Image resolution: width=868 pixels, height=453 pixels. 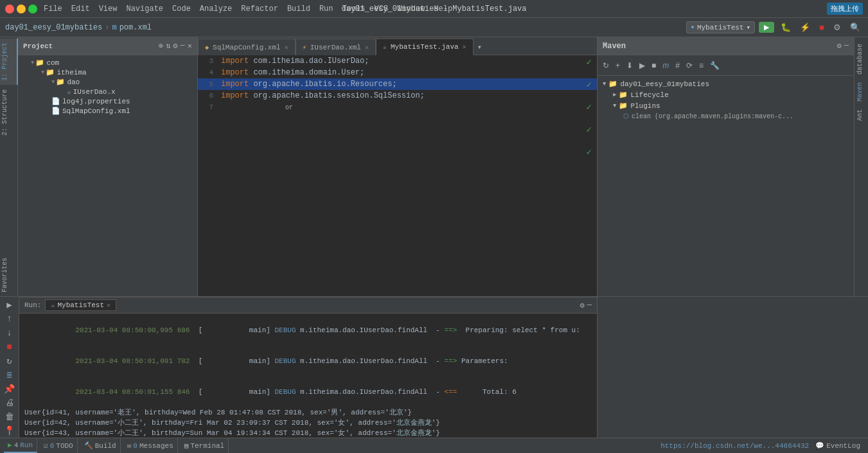 I want to click on breadcrumb-project: day01_eesy_01mybaties, so click(x=54, y=28).